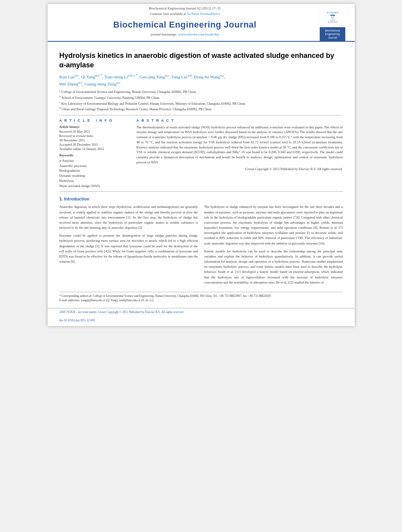  What do you see at coordinates (201, 297) in the screenshot?
I see `footnote-area: * Corresponding authors at: College of E…` at bounding box center [201, 297].